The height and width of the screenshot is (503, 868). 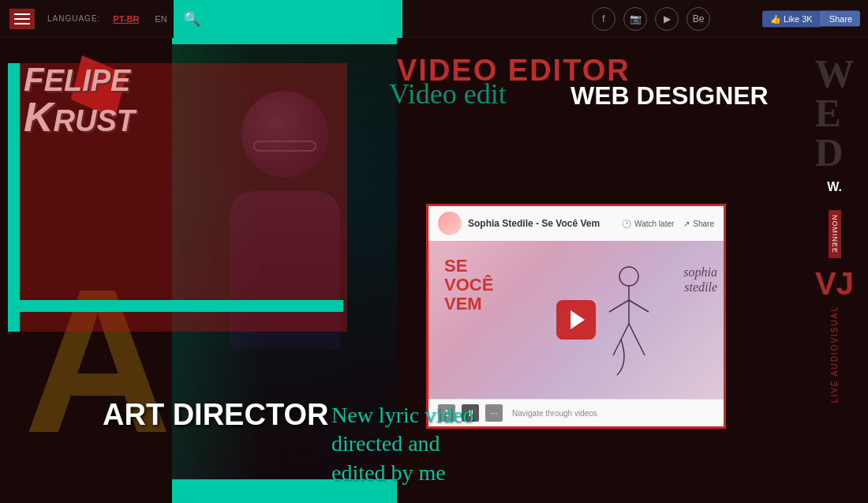 What do you see at coordinates (494, 413) in the screenshot?
I see `yt-dots-button: ···` at bounding box center [494, 413].